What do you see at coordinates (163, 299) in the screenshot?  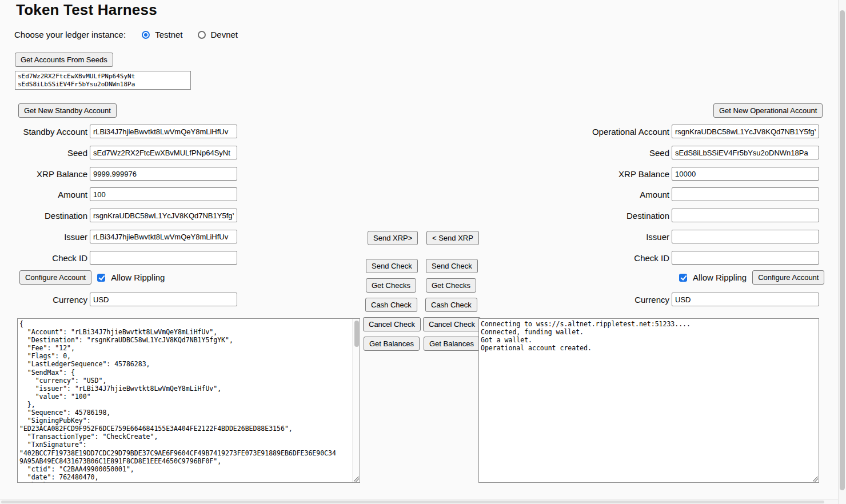 I see `standby-currency-input` at bounding box center [163, 299].